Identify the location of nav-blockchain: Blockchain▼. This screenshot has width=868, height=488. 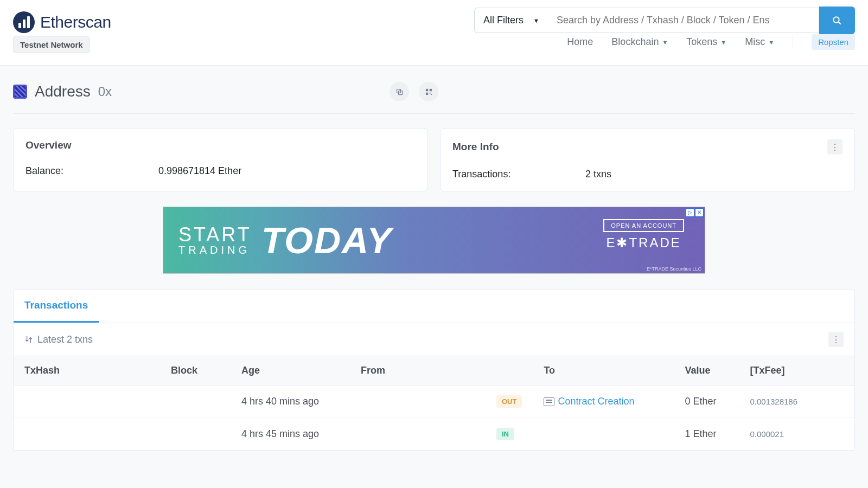
(640, 42).